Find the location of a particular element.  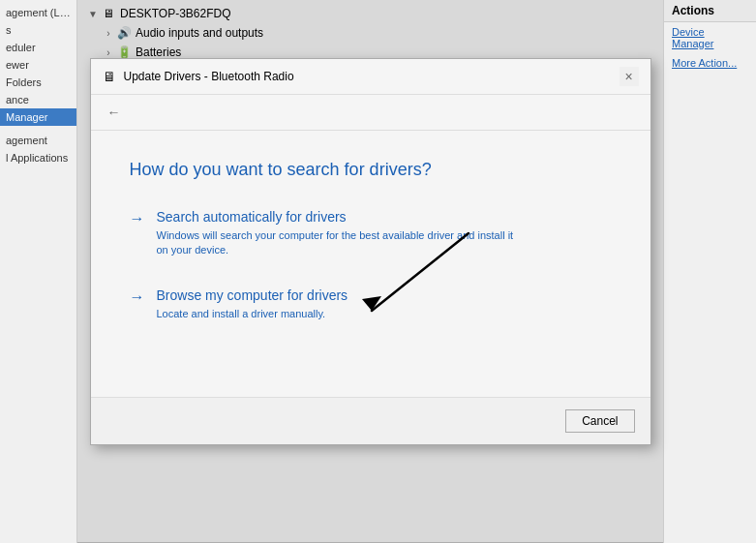

modal-close-button: × is located at coordinates (629, 76).